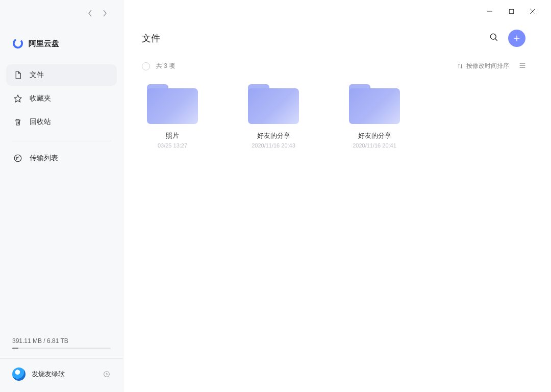 This screenshot has height=392, width=551. What do you see at coordinates (61, 100) in the screenshot?
I see `main-menu: 文件 收藏夹 回收站` at bounding box center [61, 100].